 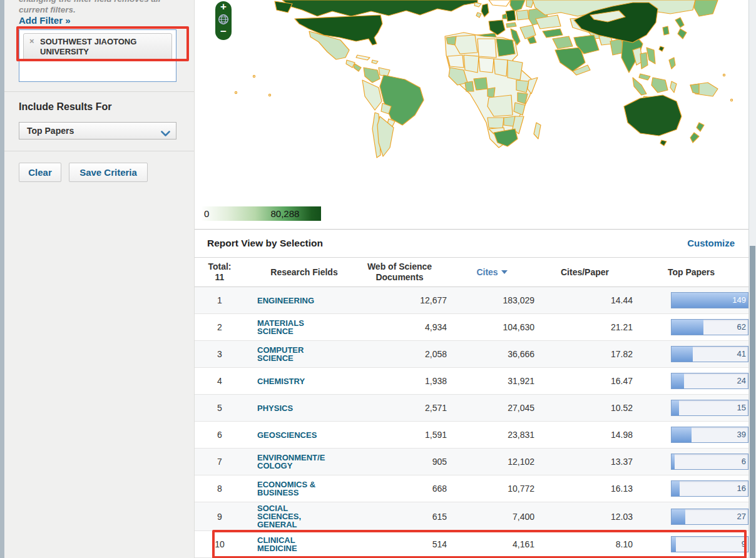 What do you see at coordinates (399, 517) in the screenshot?
I see `wos-documents-cell: 615` at bounding box center [399, 517].